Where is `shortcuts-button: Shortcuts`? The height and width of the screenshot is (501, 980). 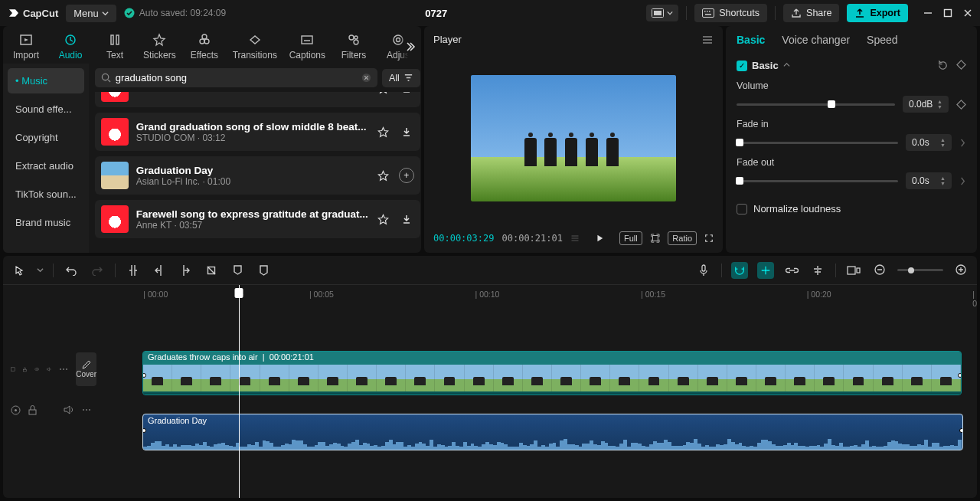 shortcuts-button: Shortcuts is located at coordinates (730, 13).